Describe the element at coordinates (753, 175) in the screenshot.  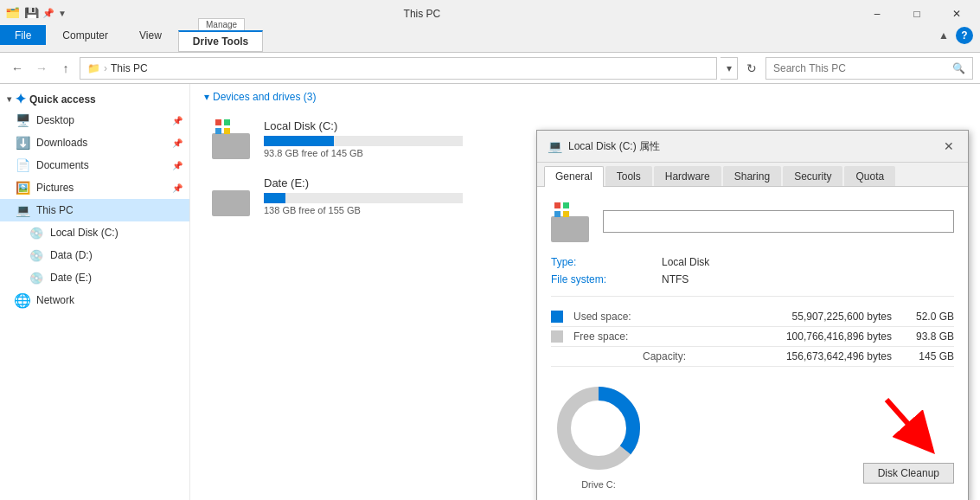
I see `dialog-tabs: General Tools Hardware Sharing Security …` at that location.